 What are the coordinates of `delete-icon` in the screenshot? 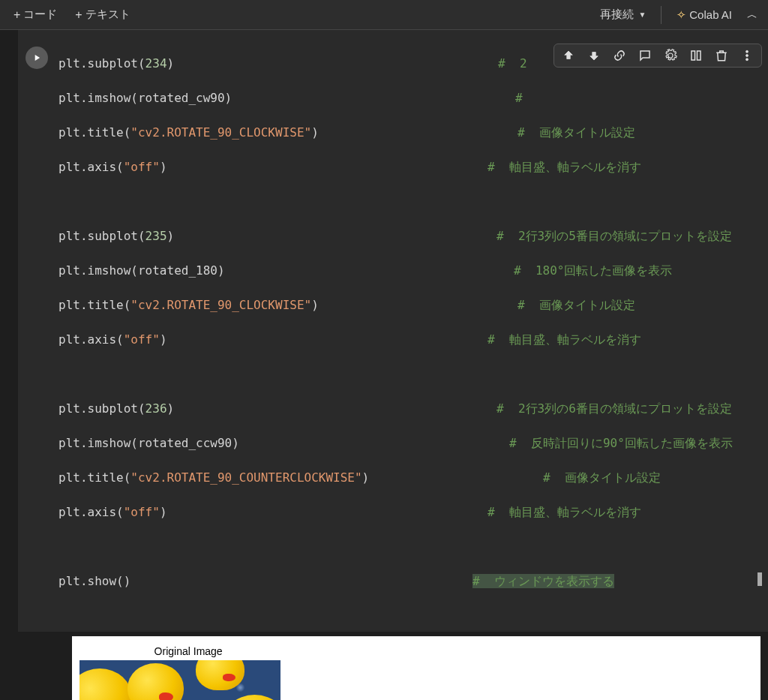 It's located at (722, 56).